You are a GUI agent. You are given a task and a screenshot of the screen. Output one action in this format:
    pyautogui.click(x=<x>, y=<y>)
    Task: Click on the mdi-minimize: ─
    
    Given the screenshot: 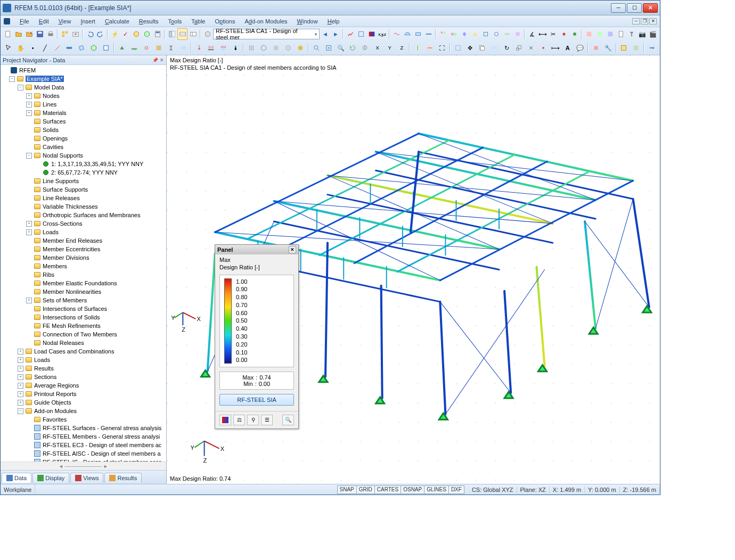 What is the action you would take?
    pyautogui.click(x=636, y=21)
    